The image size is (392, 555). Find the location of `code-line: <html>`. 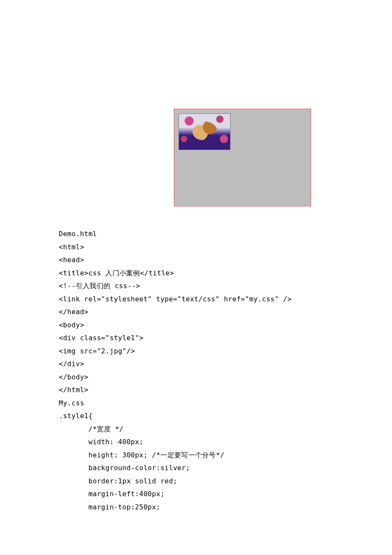

code-line: <html> is located at coordinates (72, 247).